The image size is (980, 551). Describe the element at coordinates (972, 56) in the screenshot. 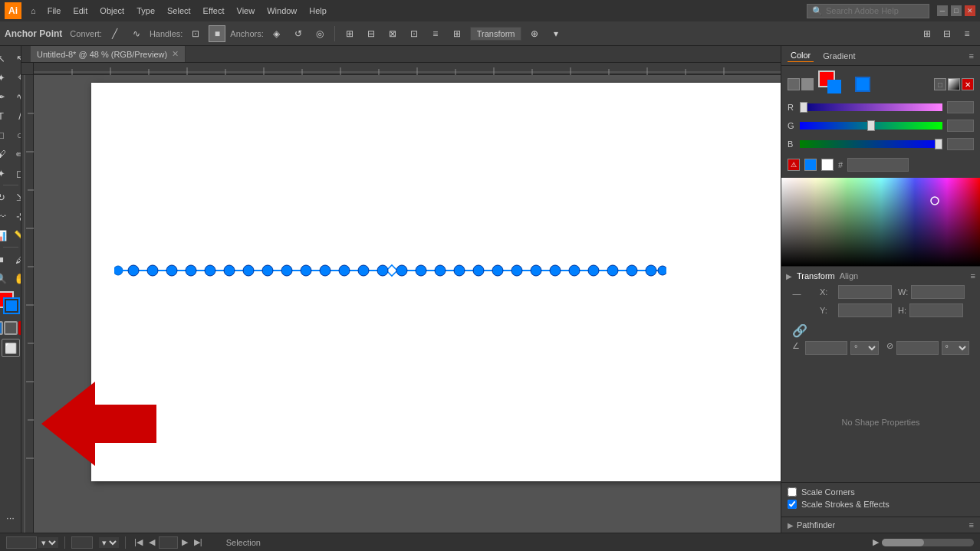

I see `panel-menu-btn: ≡` at that location.